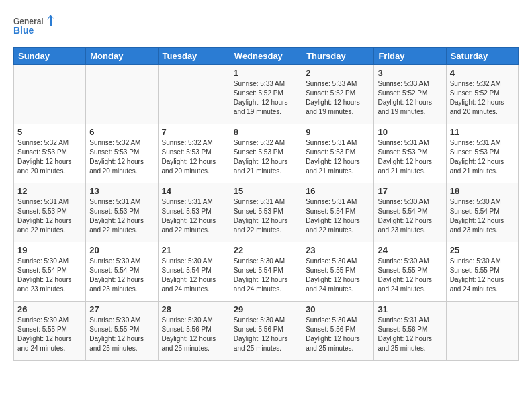  I want to click on day-header-thursday: Thursday, so click(339, 56).